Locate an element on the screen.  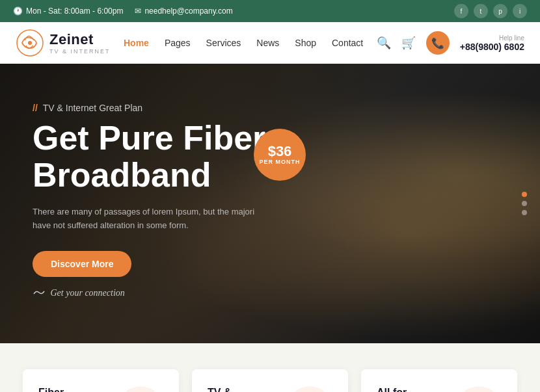
logo: Zeinet TV & Internet is located at coordinates (63, 43).